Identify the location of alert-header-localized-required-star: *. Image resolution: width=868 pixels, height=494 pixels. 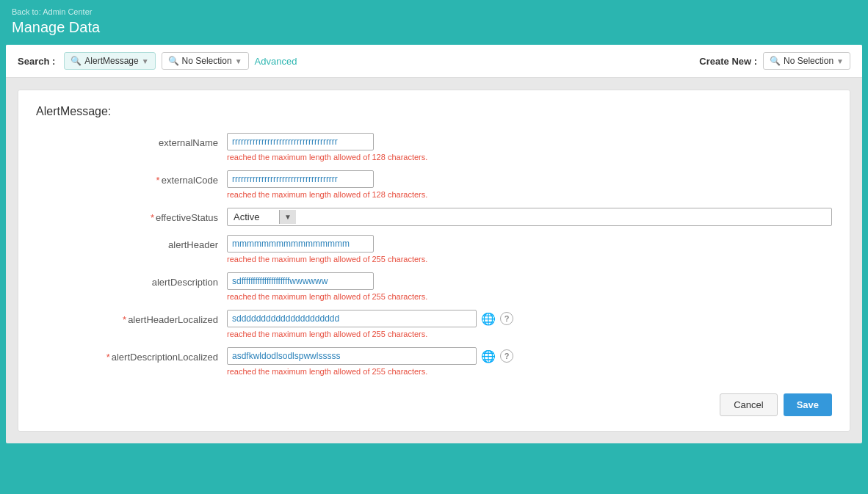
(125, 320).